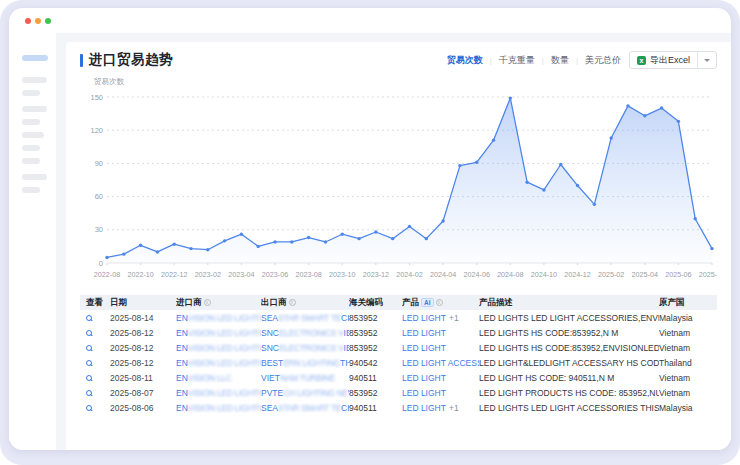 The height and width of the screenshot is (465, 740). Describe the element at coordinates (118, 303) in the screenshot. I see `column-header-label: 日期` at that location.